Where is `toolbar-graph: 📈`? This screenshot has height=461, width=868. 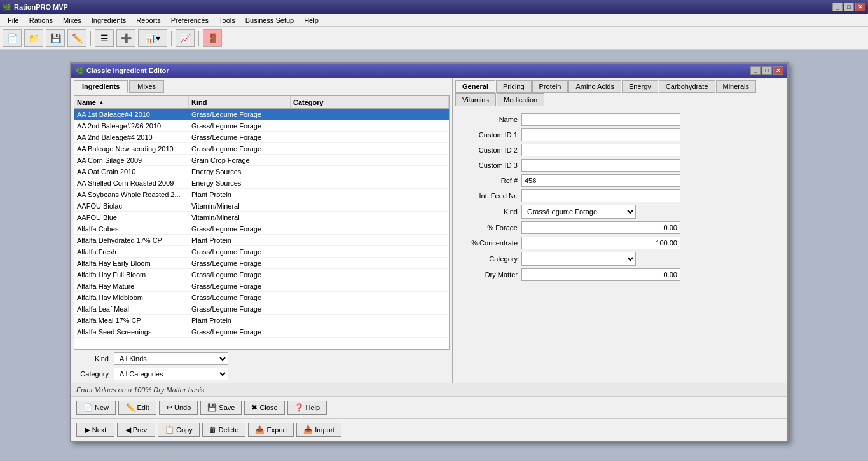 toolbar-graph: 📈 is located at coordinates (185, 38).